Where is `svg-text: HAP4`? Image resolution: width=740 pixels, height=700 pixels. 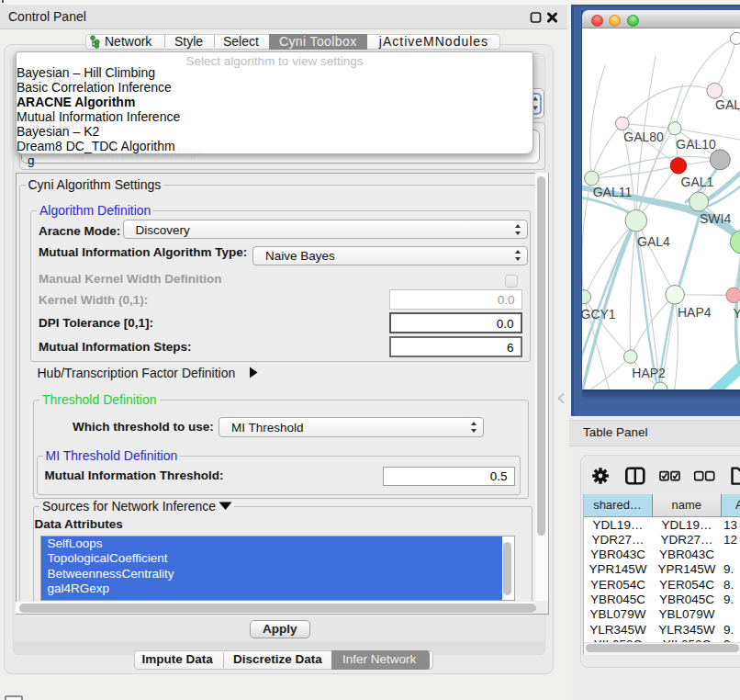
svg-text: HAP4 is located at coordinates (694, 312).